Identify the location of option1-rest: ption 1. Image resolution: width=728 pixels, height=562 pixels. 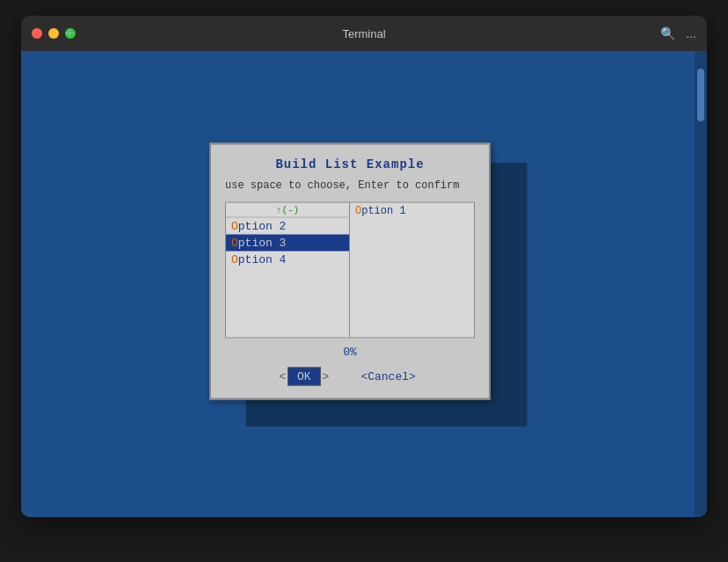
(383, 210).